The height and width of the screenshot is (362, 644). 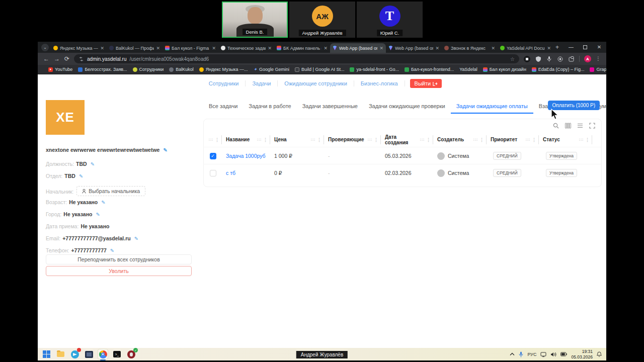 What do you see at coordinates (60, 69) in the screenshot?
I see `bookmark: YouTube` at bounding box center [60, 69].